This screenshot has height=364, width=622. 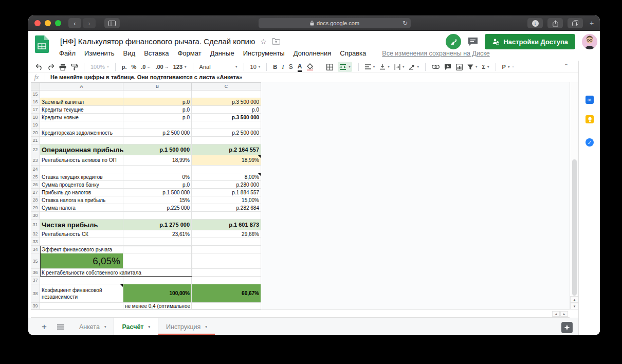 What do you see at coordinates (74, 67) in the screenshot?
I see `paint-format-button` at bounding box center [74, 67].